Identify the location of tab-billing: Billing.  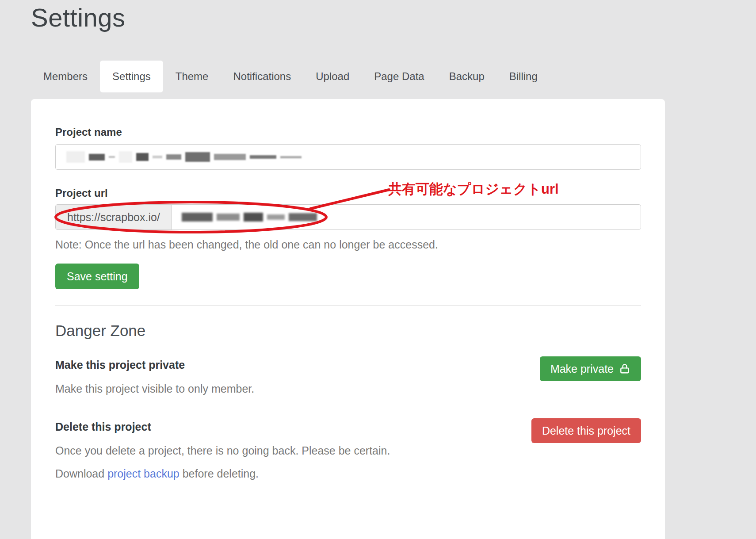
(523, 76).